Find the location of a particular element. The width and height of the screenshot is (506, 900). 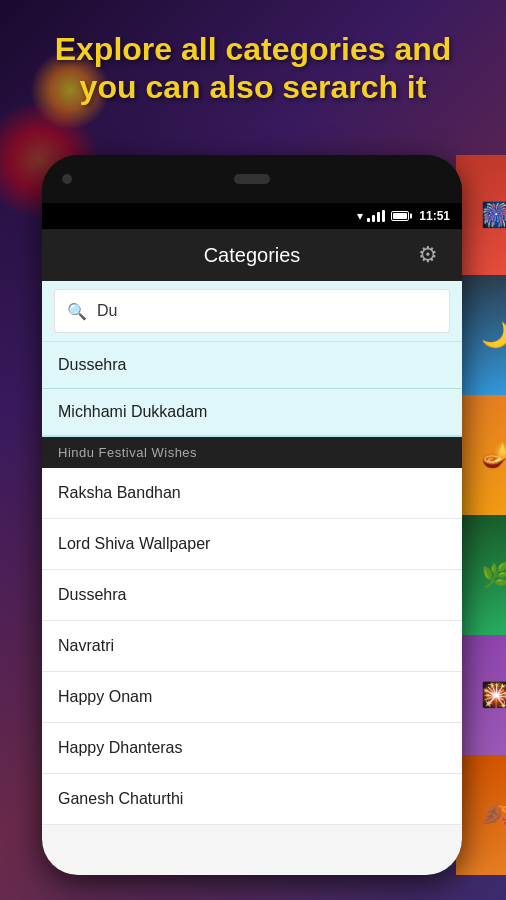

headline-text: Explore all categories and you can also … is located at coordinates (253, 68).